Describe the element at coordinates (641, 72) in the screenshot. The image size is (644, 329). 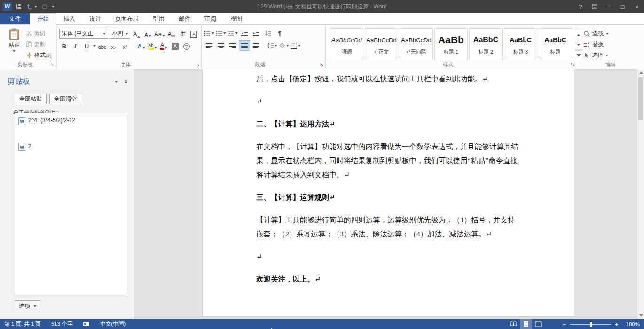
I see `scroll-up-arrow-icon` at that location.